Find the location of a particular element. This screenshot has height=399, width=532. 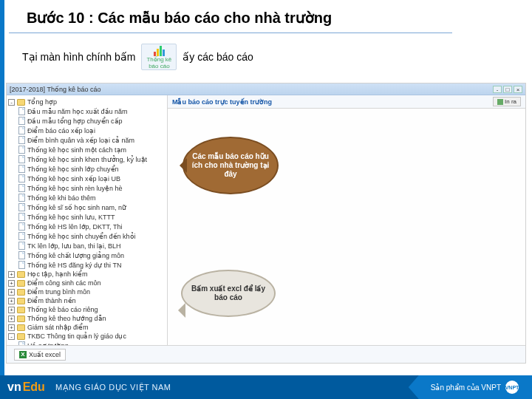

tree-item: Thống kê sĩ số học sinh nam, nữ is located at coordinates (77, 208).